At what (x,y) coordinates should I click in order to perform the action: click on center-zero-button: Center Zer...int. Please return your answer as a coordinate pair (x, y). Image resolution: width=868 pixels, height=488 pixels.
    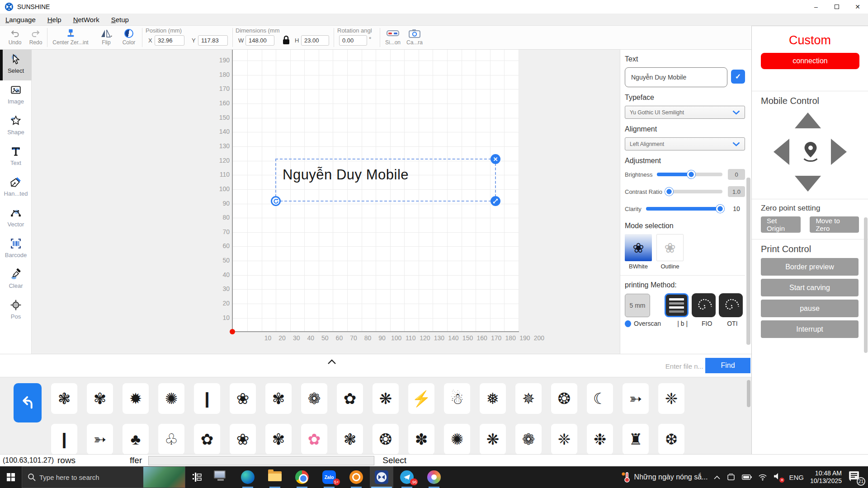
    Looking at the image, I should click on (71, 37).